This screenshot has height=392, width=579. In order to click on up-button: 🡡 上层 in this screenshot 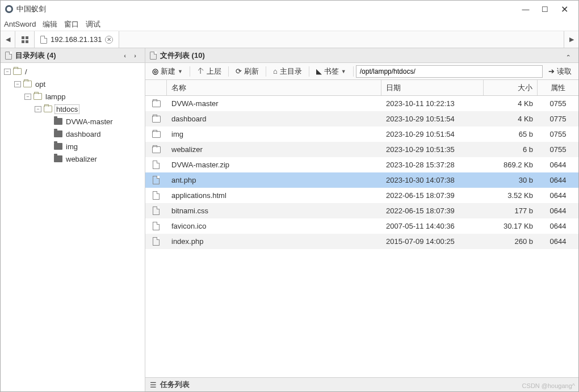, I will do `click(209, 71)`.